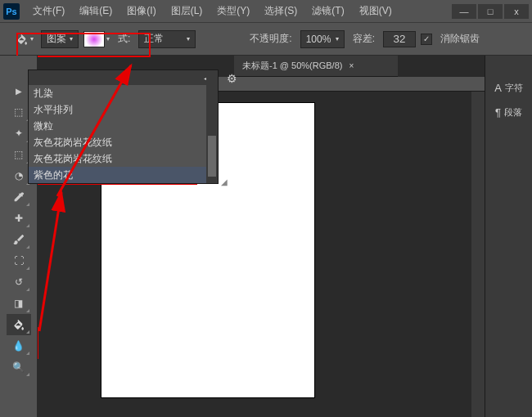  I want to click on pattern-item: 微粒, so click(123, 126).